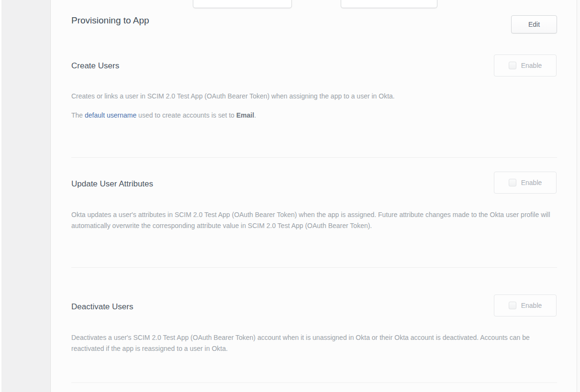 This screenshot has height=392, width=580. What do you see at coordinates (95, 66) in the screenshot?
I see `feature-title-create-users: Create Users` at bounding box center [95, 66].